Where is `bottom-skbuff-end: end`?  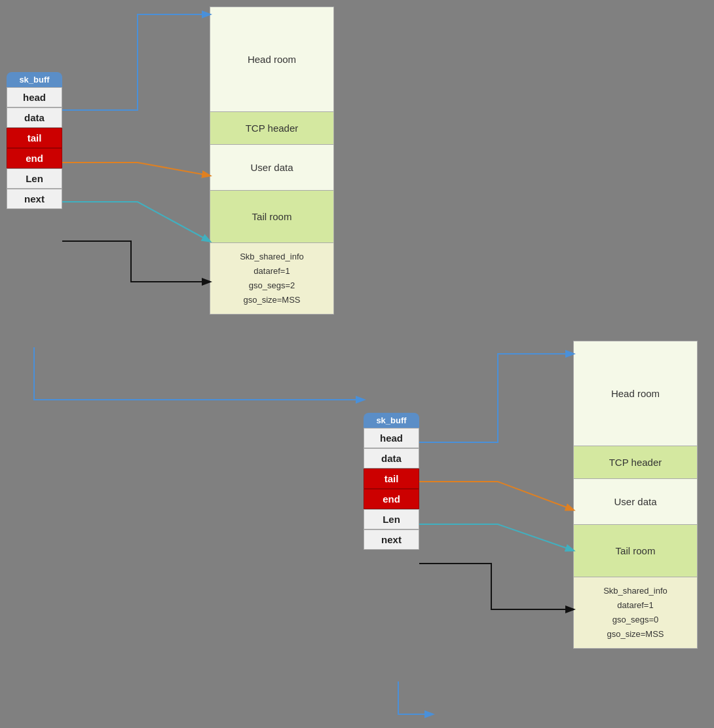 bottom-skbuff-end: end is located at coordinates (392, 499).